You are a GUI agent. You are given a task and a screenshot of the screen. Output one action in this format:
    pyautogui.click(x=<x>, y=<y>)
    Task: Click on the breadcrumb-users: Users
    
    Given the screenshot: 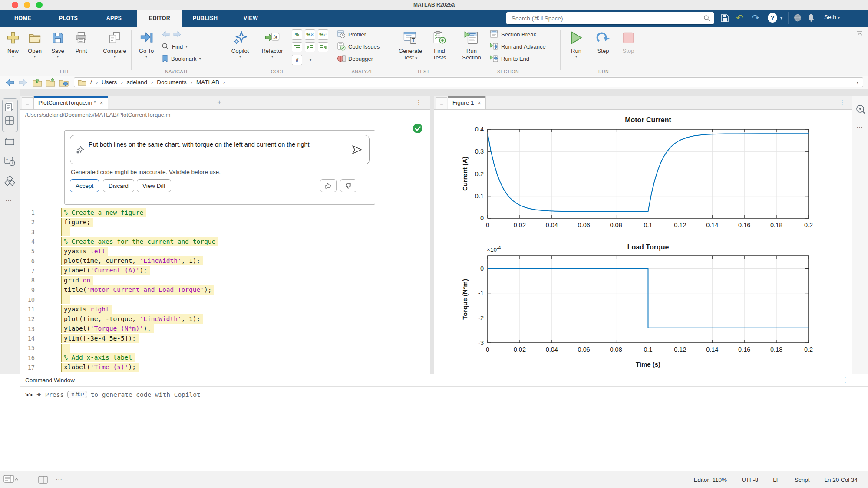 What is the action you would take?
    pyautogui.click(x=109, y=82)
    